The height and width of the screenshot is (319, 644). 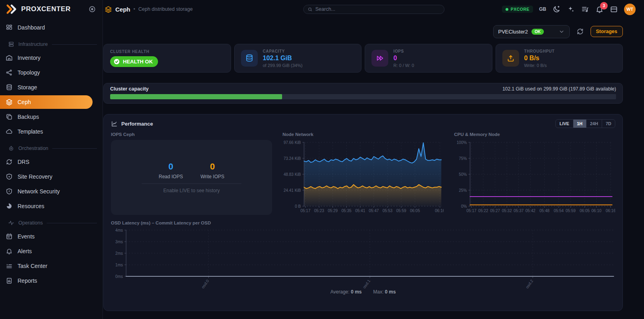 I want to click on sidebar-item-storage: Storage, so click(x=51, y=87).